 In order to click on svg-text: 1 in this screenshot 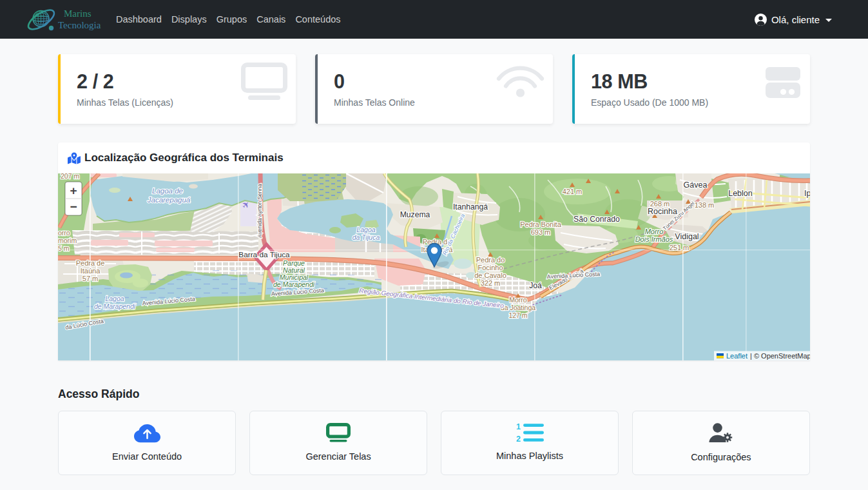, I will do `click(518, 427)`.